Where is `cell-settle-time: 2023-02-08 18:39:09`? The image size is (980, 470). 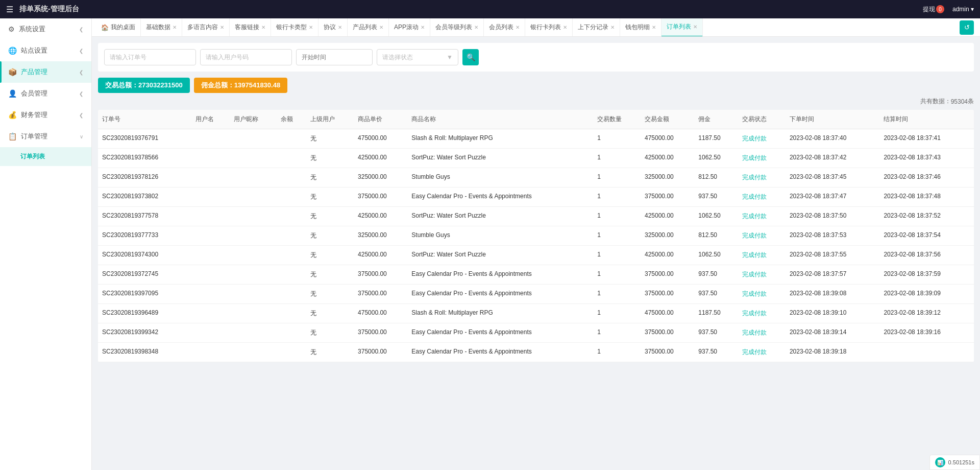
cell-settle-time: 2023-02-08 18:39:09 is located at coordinates (927, 294).